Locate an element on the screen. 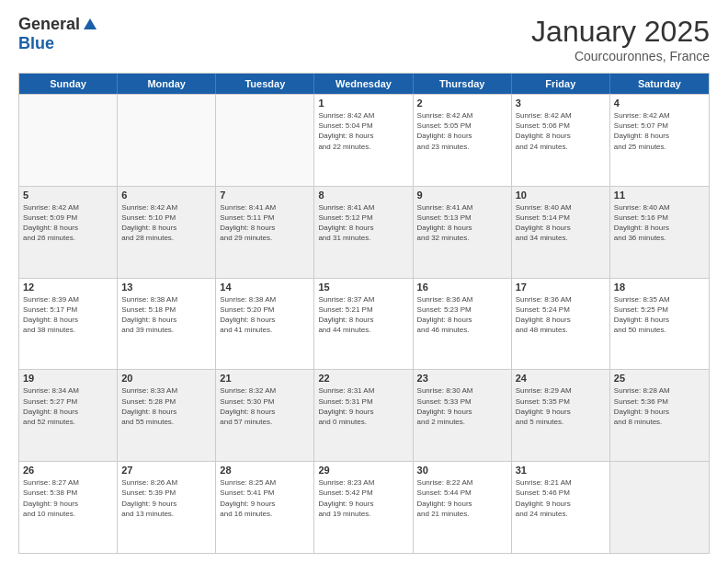  header-right: January 2025 Courcouronnes, France is located at coordinates (620, 39).